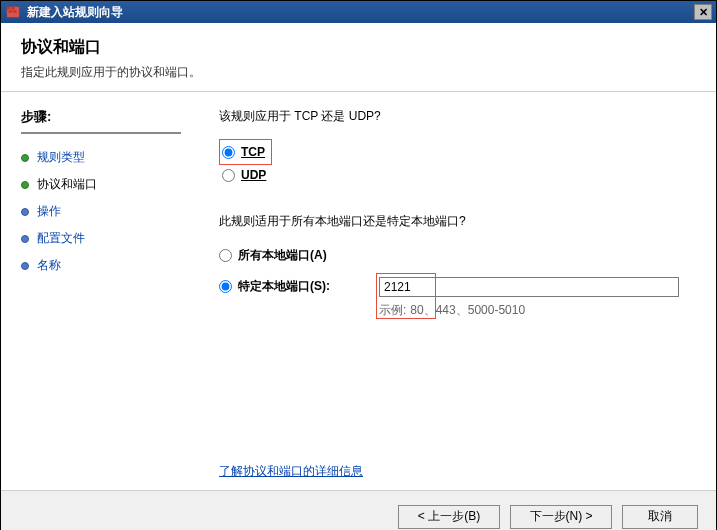 The width and height of the screenshot is (717, 530). What do you see at coordinates (100, 117) in the screenshot?
I see `steps-title: 步骤:` at bounding box center [100, 117].